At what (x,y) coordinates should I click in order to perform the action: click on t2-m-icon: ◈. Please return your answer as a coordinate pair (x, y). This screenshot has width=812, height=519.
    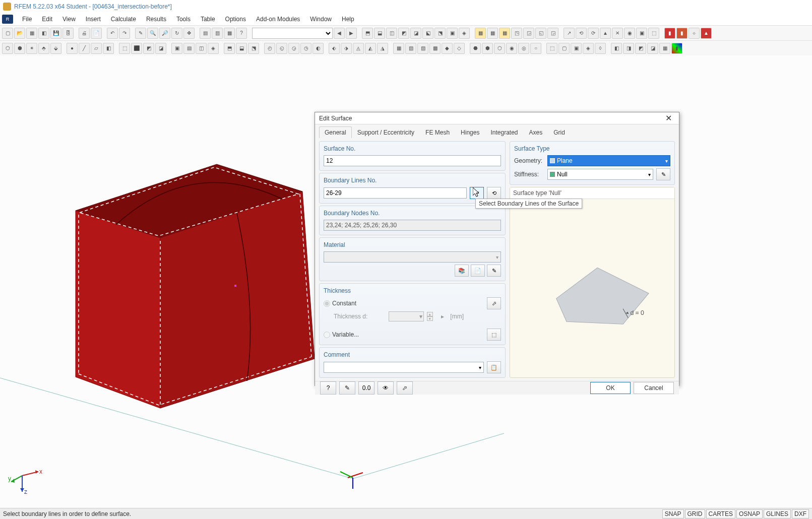
    Looking at the image, I should click on (213, 48).